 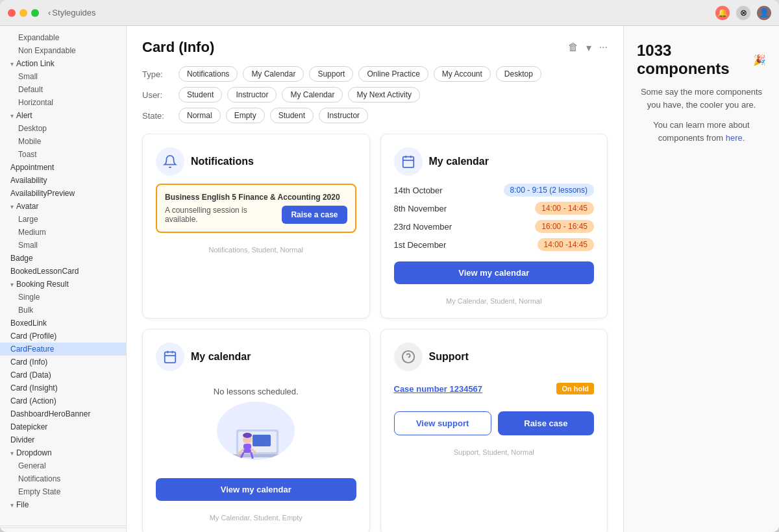 I want to click on notification-box: Business English 5 Finance & Accounting …, so click(x=256, y=208).